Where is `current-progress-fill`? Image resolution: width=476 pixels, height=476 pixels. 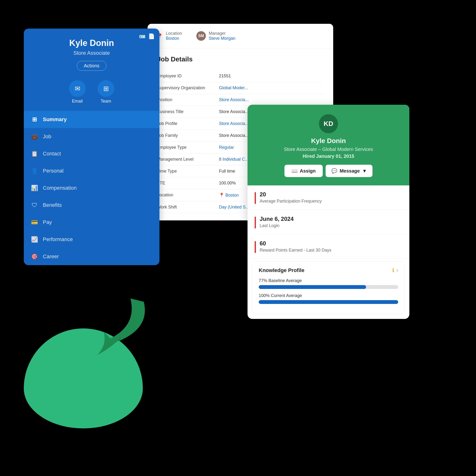 current-progress-fill is located at coordinates (328, 302).